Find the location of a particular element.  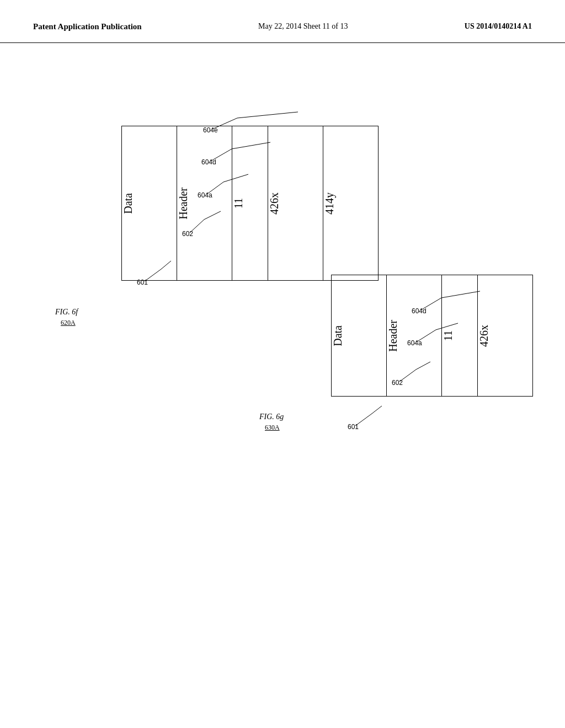

fig6g-ref: 630A is located at coordinates (273, 428).